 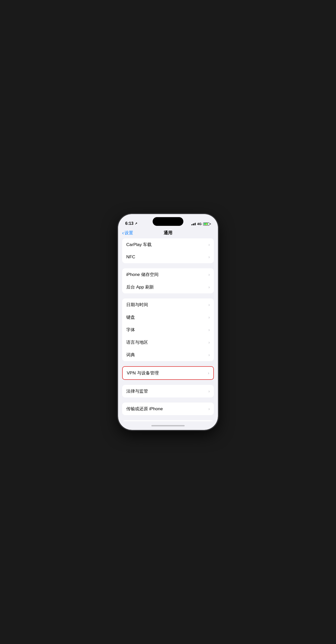 What do you see at coordinates (123, 233) in the screenshot?
I see `back-chevron-icon: ‹` at bounding box center [123, 233].